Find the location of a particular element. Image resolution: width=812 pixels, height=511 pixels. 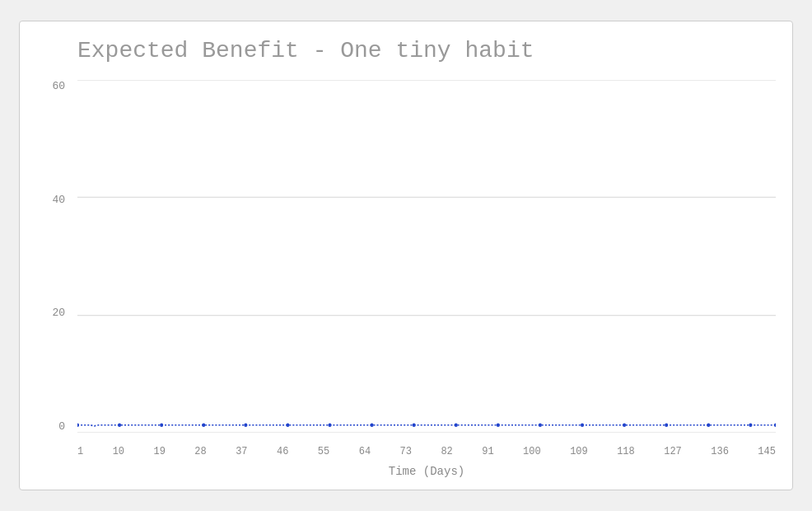

x-label-145: 145 is located at coordinates (767, 452).